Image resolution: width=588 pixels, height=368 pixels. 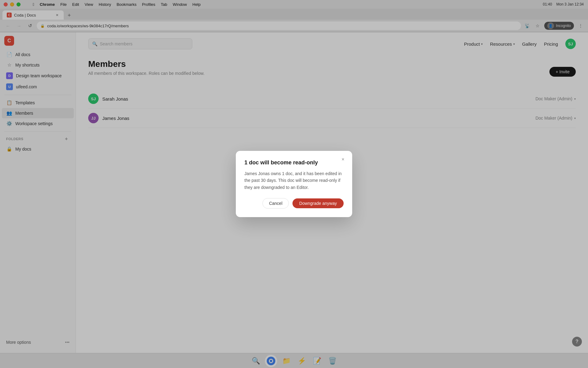 What do you see at coordinates (294, 163) in the screenshot?
I see `modal-title: 1 doc will become read-only` at bounding box center [294, 163].